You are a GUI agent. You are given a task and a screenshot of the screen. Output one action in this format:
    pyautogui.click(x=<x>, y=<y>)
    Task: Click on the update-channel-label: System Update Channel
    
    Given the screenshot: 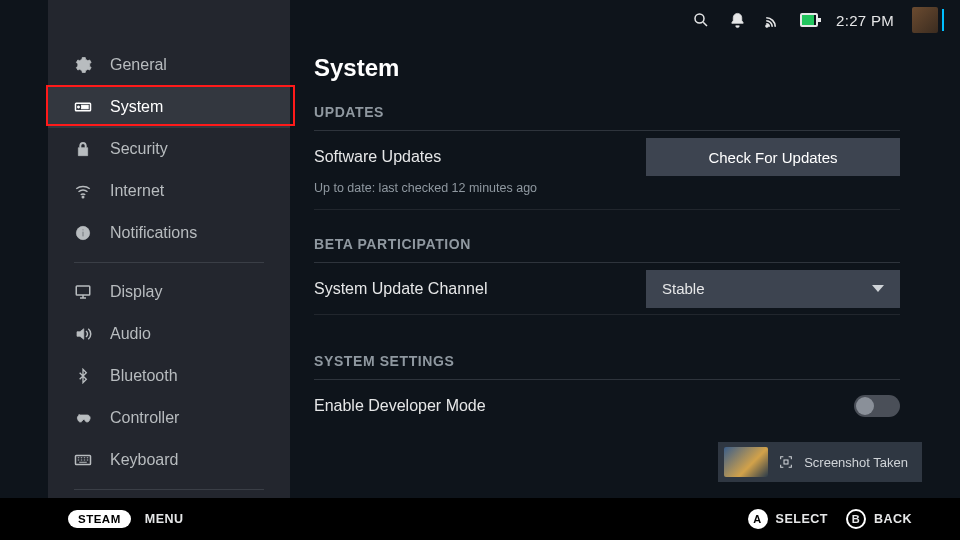 What is the action you would take?
    pyautogui.click(x=400, y=289)
    